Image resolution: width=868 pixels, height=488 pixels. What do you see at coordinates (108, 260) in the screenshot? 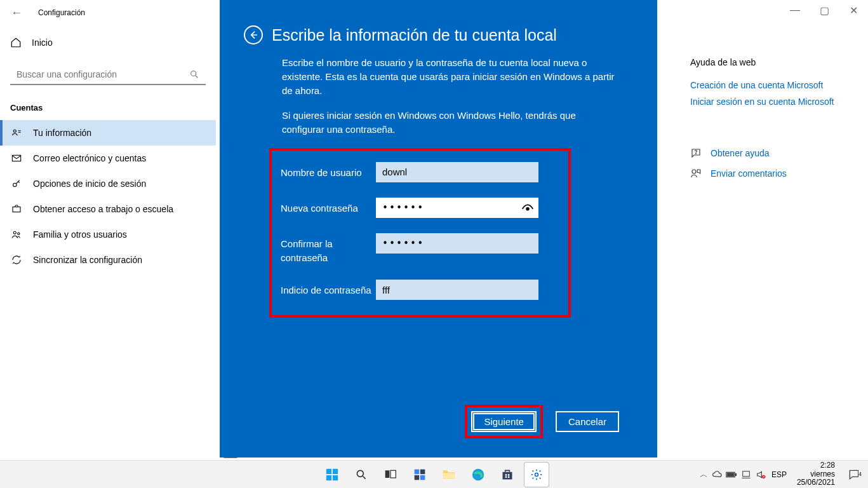
I see `nav-sync: Sincronizar la configuración` at bounding box center [108, 260].